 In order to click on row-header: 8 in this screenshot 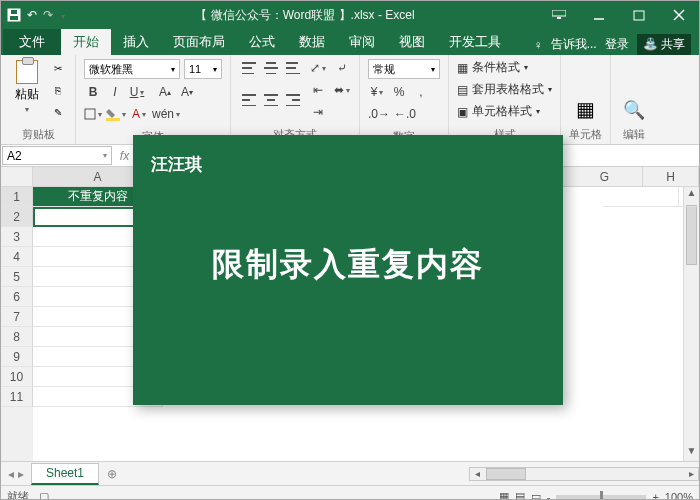, I will do `click(17, 337)`.